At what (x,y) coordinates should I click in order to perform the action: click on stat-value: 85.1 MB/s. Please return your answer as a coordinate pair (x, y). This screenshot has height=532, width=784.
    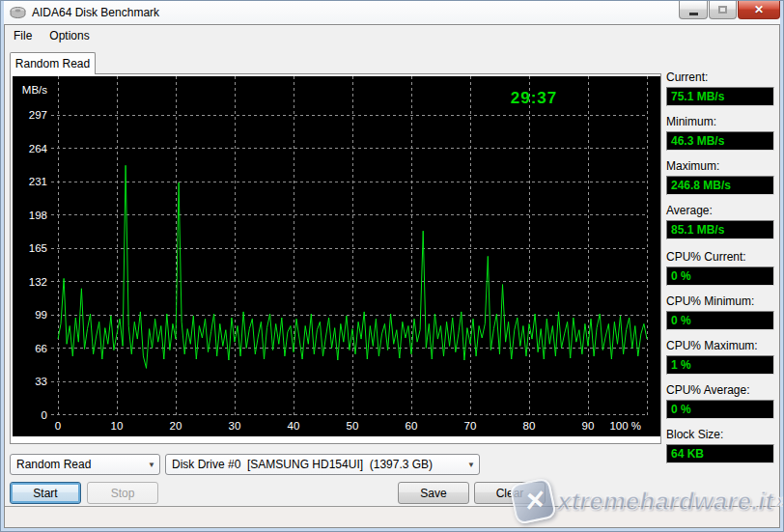
    Looking at the image, I should click on (720, 230).